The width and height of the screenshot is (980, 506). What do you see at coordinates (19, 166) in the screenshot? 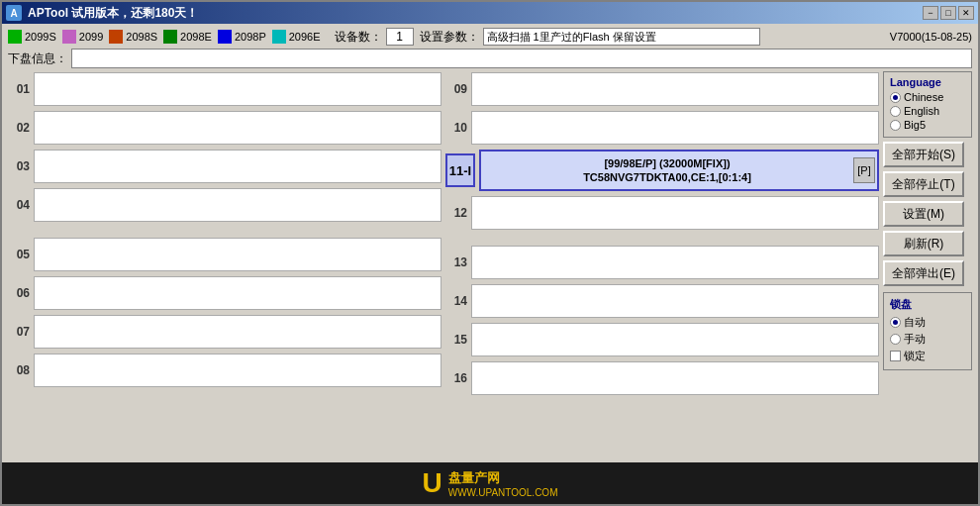
I see `slot-num-03: 03` at bounding box center [19, 166].